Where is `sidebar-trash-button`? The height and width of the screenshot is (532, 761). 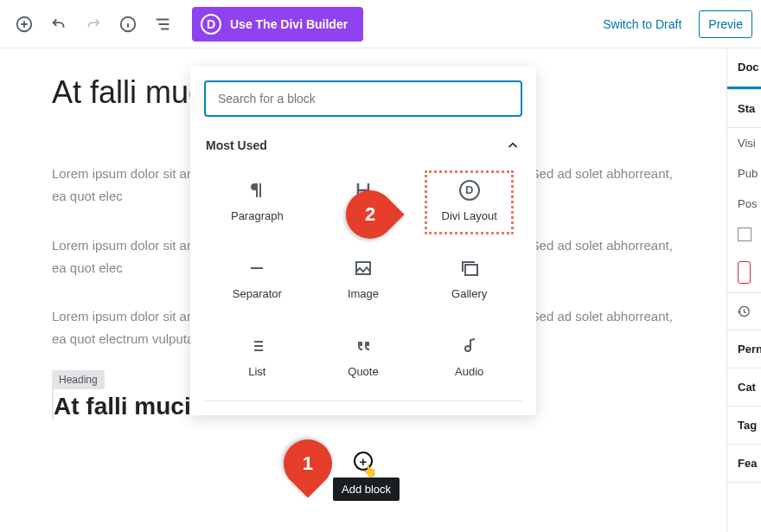 sidebar-trash-button is located at coordinates (744, 272).